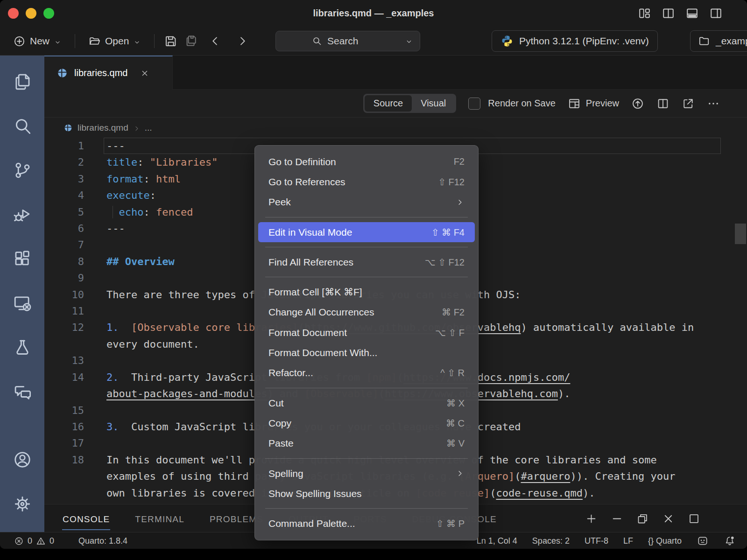  I want to click on add-icon, so click(591, 519).